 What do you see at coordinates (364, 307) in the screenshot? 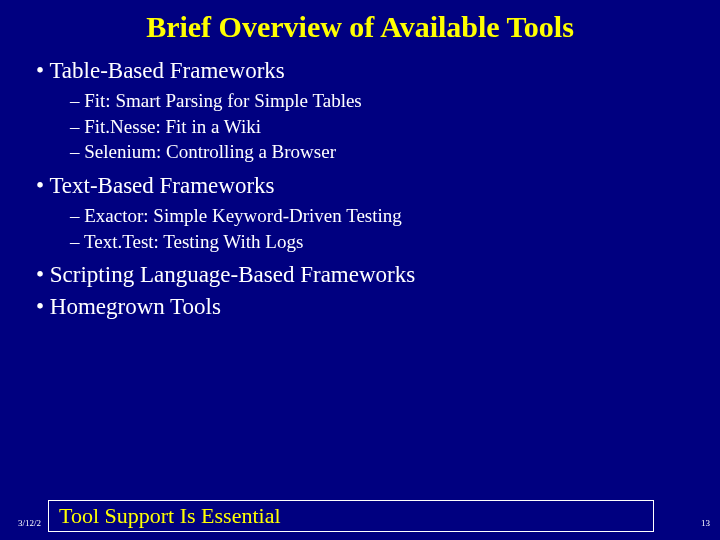
I see `bullet-item: Homegrown Tools` at bounding box center [364, 307].